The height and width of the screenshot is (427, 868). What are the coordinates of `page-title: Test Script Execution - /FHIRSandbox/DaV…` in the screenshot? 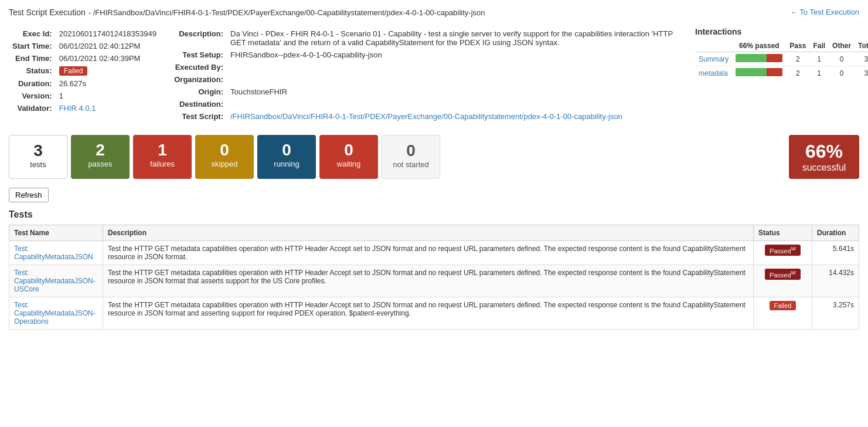 It's located at (247, 12).